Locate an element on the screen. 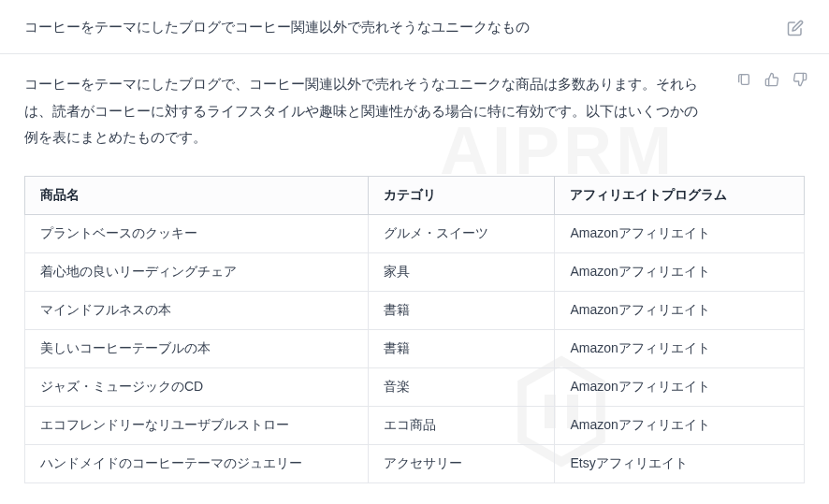  table-cell: ハンドメイドのコーヒーテーマのジュエリー is located at coordinates (196, 464).